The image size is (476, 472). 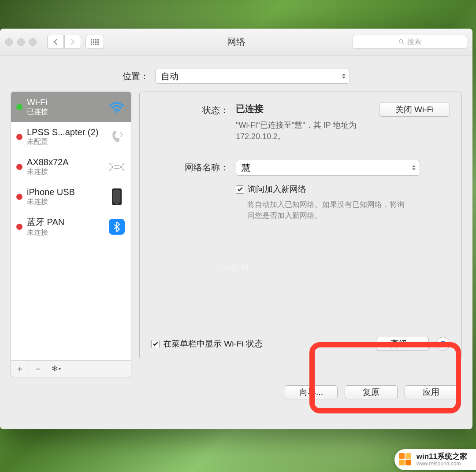 What do you see at coordinates (56, 42) in the screenshot?
I see `back-button` at bounding box center [56, 42].